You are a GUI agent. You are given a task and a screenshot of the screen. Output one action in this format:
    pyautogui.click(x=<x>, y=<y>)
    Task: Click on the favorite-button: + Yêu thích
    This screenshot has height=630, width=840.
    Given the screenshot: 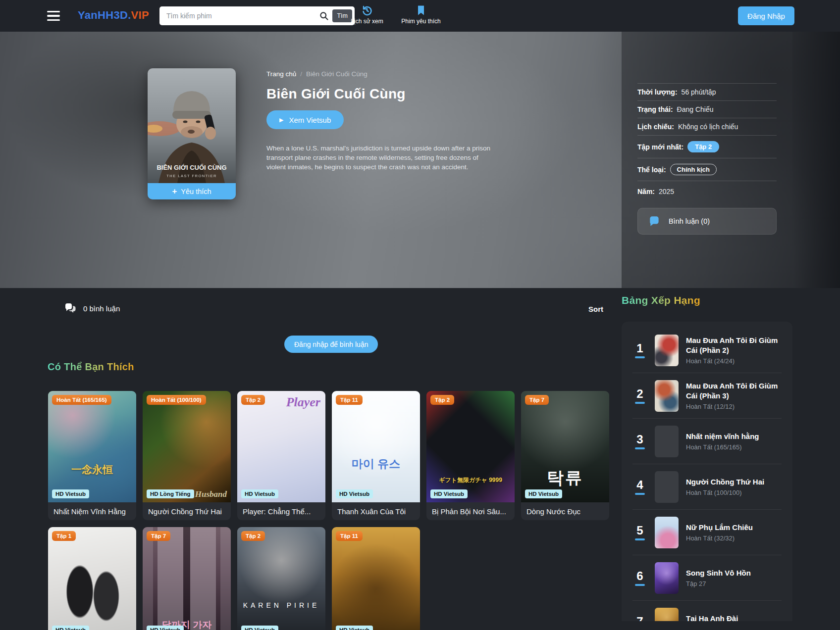 What is the action you would take?
    pyautogui.click(x=192, y=191)
    